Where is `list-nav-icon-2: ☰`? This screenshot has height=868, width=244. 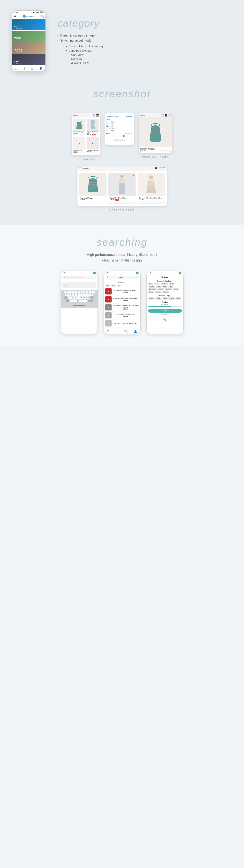
list-nav-icon-2: ☰ is located at coordinates (117, 331).